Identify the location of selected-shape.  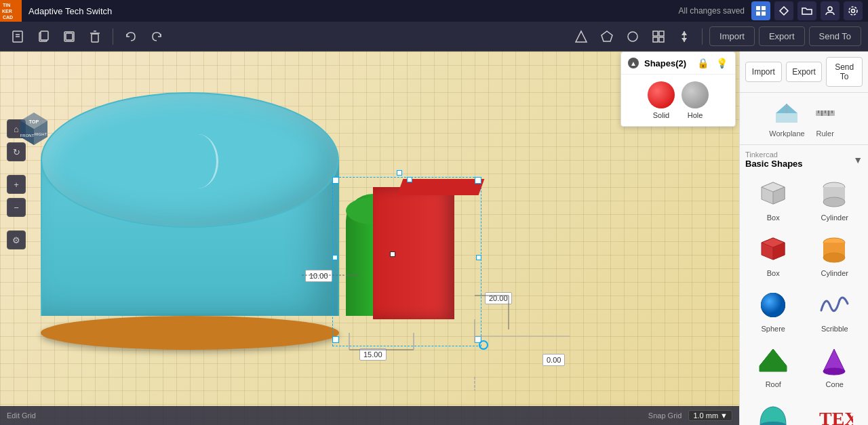
(407, 262).